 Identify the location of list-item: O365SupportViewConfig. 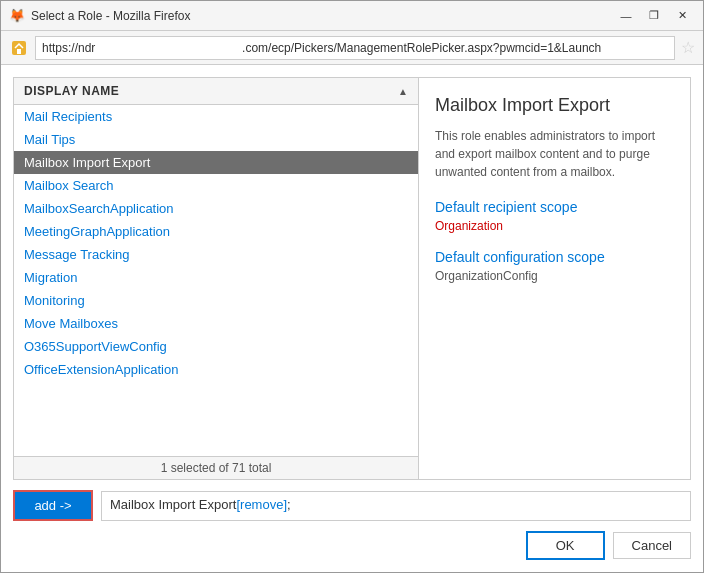
(216, 346).